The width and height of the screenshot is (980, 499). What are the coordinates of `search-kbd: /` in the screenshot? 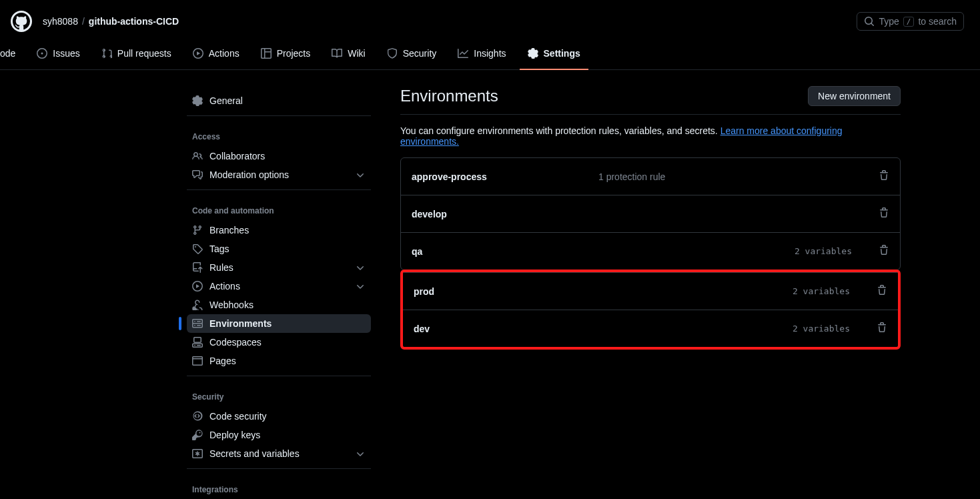 It's located at (909, 21).